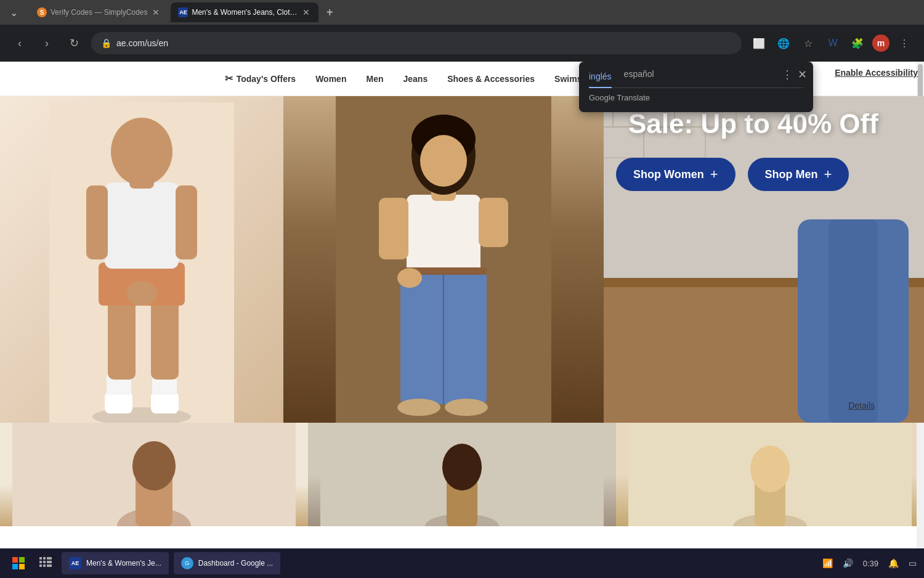 The width and height of the screenshot is (924, 578). I want to click on bookmark-button: ☆, so click(808, 43).